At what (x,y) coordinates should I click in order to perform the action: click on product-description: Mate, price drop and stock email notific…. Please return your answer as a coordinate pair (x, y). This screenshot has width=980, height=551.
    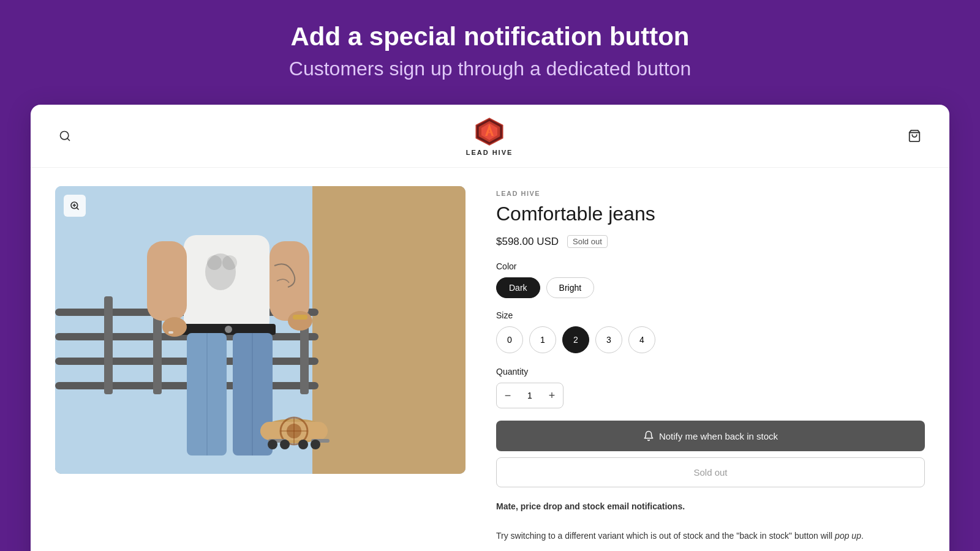
    Looking at the image, I should click on (710, 525).